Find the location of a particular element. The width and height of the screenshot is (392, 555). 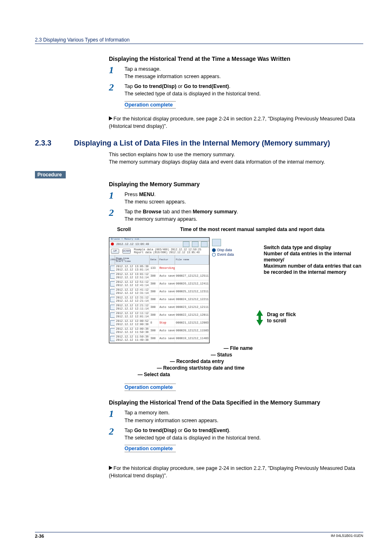

section-intro-1: This section explains how to use the mem… is located at coordinates (172, 155).